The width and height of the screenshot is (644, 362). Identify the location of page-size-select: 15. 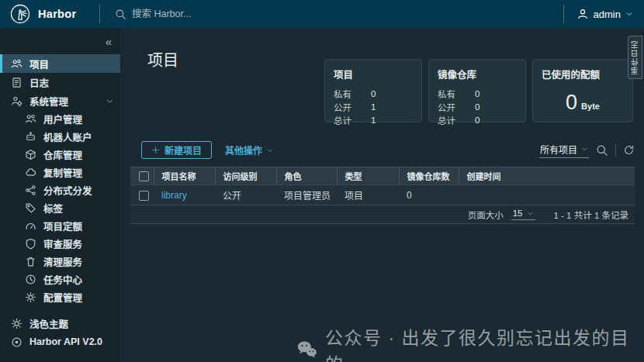
(523, 214).